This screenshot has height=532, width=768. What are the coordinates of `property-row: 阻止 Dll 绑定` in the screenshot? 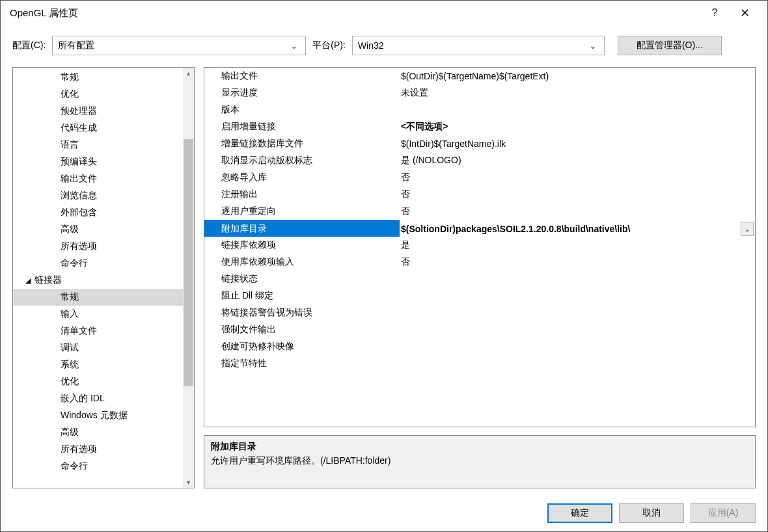 It's located at (480, 296).